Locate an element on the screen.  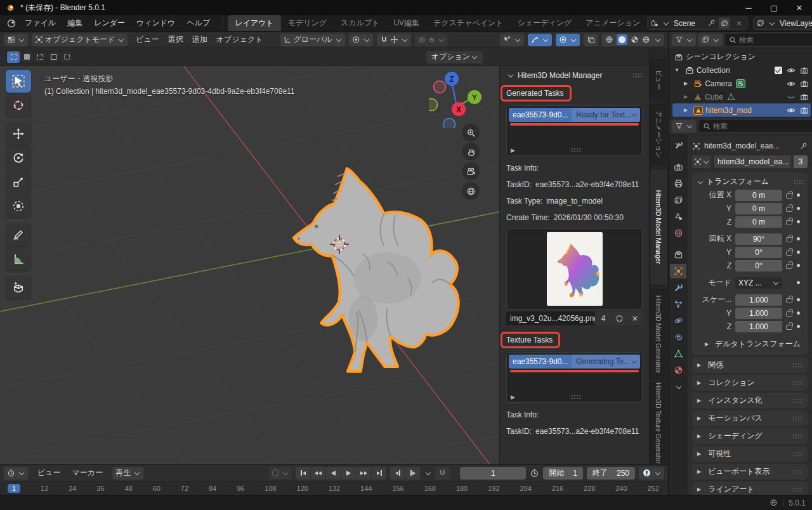
gizmos-toggle is located at coordinates (540, 40).